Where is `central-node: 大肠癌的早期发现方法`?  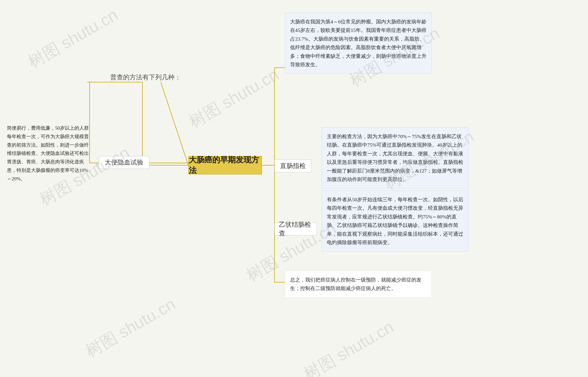
central-node: 大肠癌的早期发现方法 is located at coordinates (225, 165).